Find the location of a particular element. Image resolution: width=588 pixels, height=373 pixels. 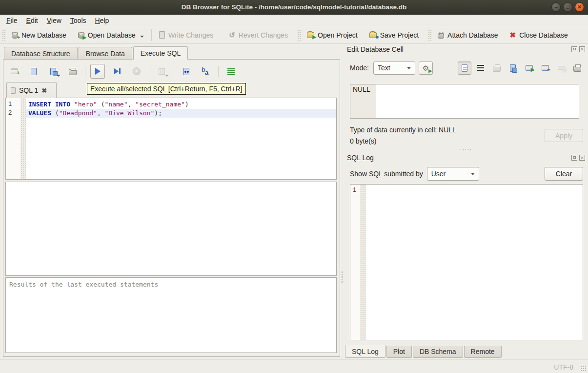

close-database-icon: ✖ is located at coordinates (513, 35).